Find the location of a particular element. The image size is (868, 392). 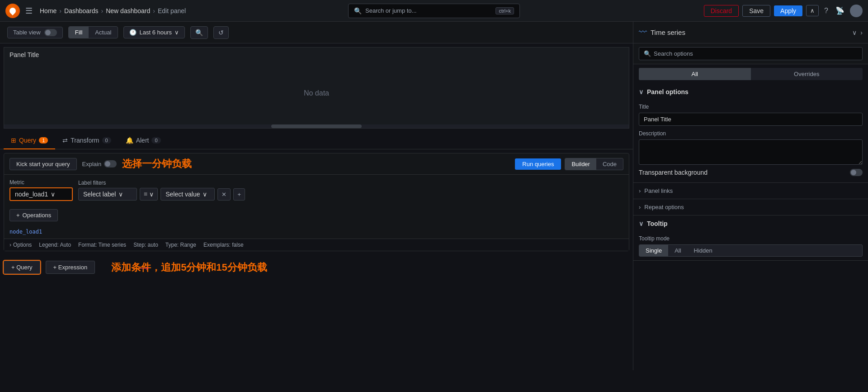

search-options-input: 🔍 Search options is located at coordinates (750, 53).